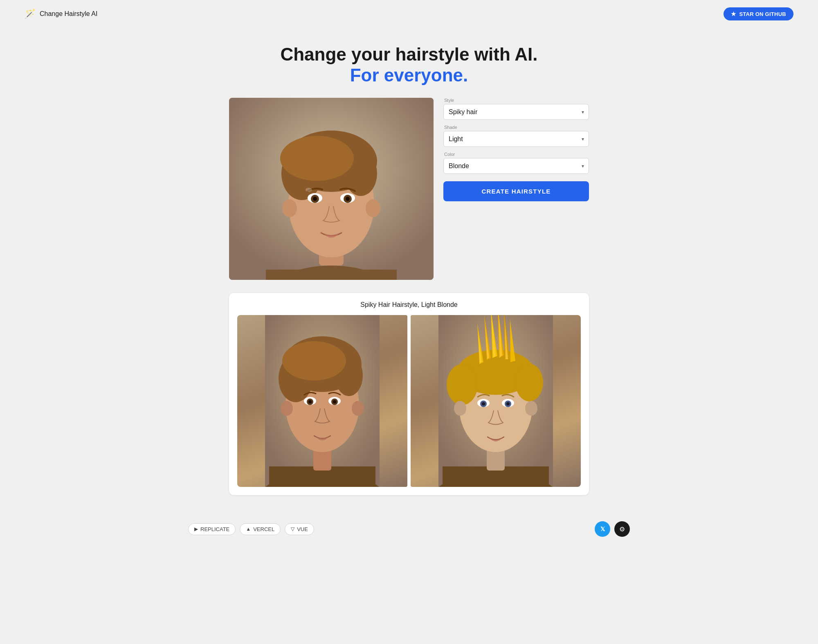 Image resolution: width=818 pixels, height=644 pixels. Describe the element at coordinates (516, 163) in the screenshot. I see `color-select-group: Color BlondeBrownBlackRedGray ▾` at that location.